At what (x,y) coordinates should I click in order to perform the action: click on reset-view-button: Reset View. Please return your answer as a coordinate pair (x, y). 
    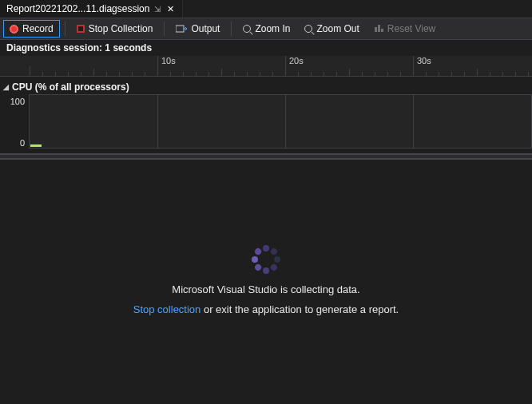
    Looking at the image, I should click on (404, 29).